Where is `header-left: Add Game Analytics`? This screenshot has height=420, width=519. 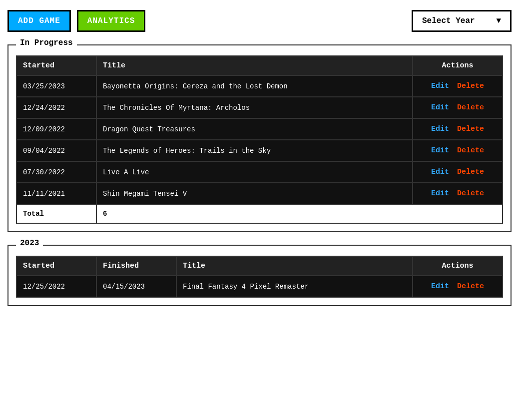 header-left: Add Game Analytics is located at coordinates (76, 21).